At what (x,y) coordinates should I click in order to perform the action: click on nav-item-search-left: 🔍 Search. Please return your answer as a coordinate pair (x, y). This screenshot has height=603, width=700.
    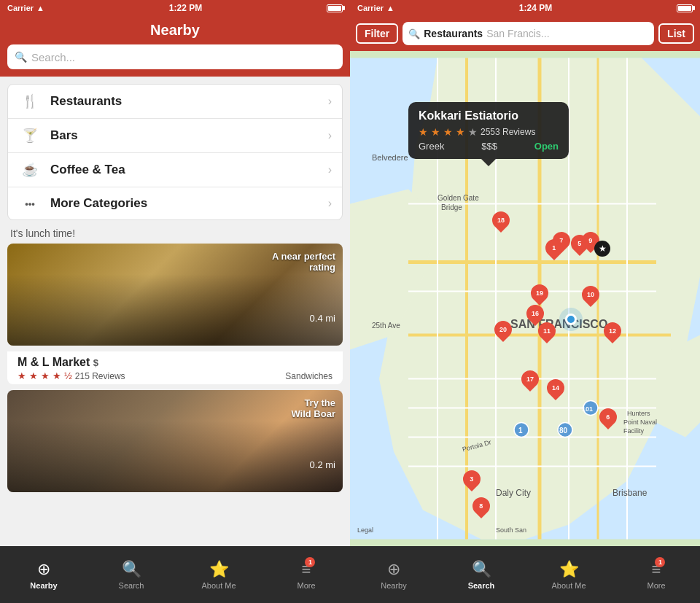
    Looking at the image, I should click on (131, 575).